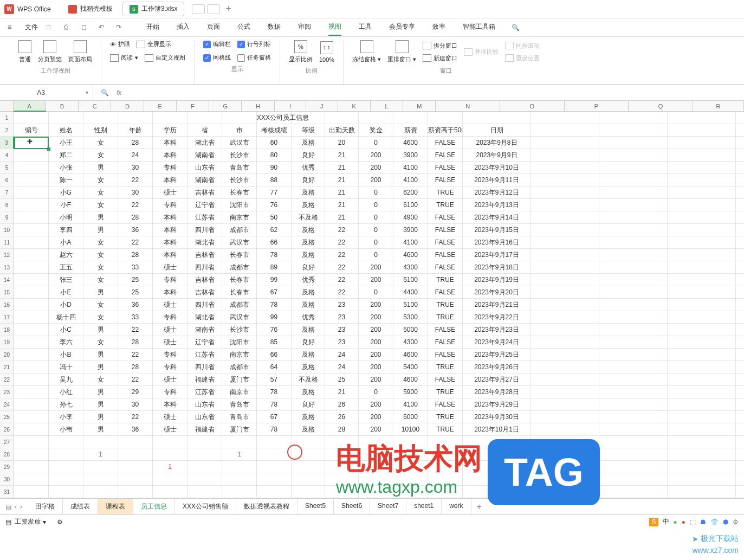 Image resolution: width=744 pixels, height=560 pixels. Describe the element at coordinates (66, 368) in the screenshot. I see `cell-B21: 冯十` at that location.